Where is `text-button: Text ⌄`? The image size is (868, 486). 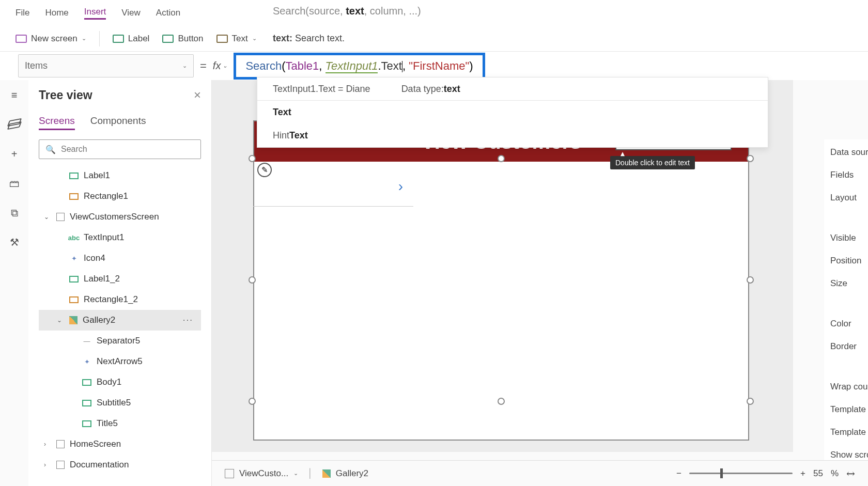 text-button: Text ⌄ is located at coordinates (237, 39).